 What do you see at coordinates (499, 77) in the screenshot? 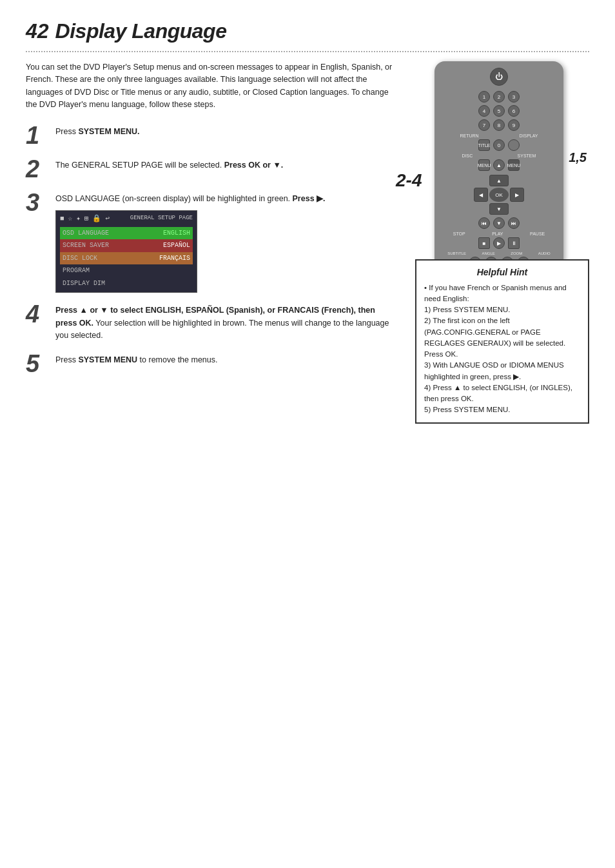
I see `power-button: ⏻` at bounding box center [499, 77].